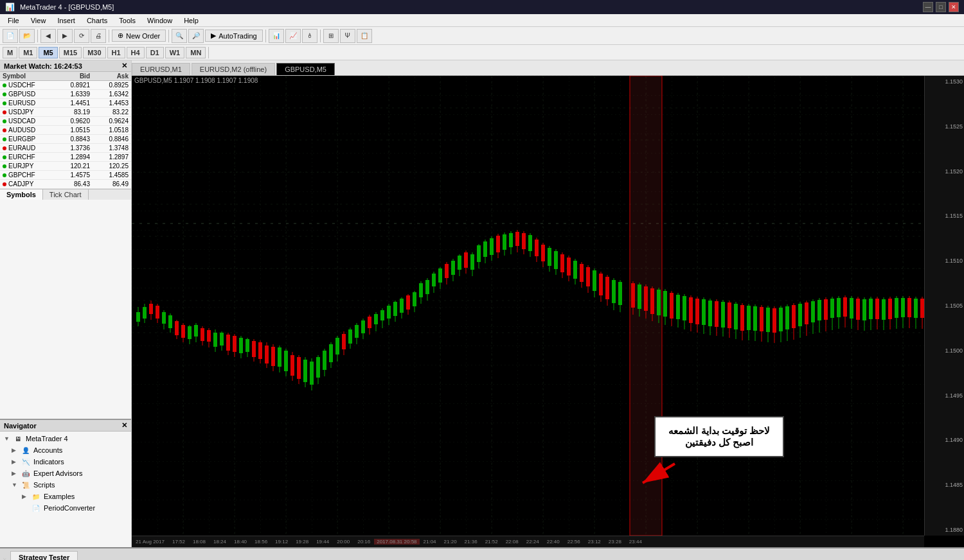  What do you see at coordinates (161, 69) in the screenshot?
I see `chart-tab-eurusd-m1: EURUSD,M1` at bounding box center [161, 69].